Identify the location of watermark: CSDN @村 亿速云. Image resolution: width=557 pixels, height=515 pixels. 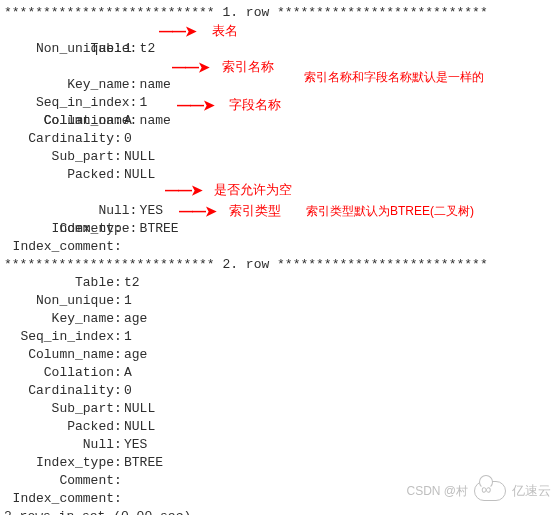
(478, 491).